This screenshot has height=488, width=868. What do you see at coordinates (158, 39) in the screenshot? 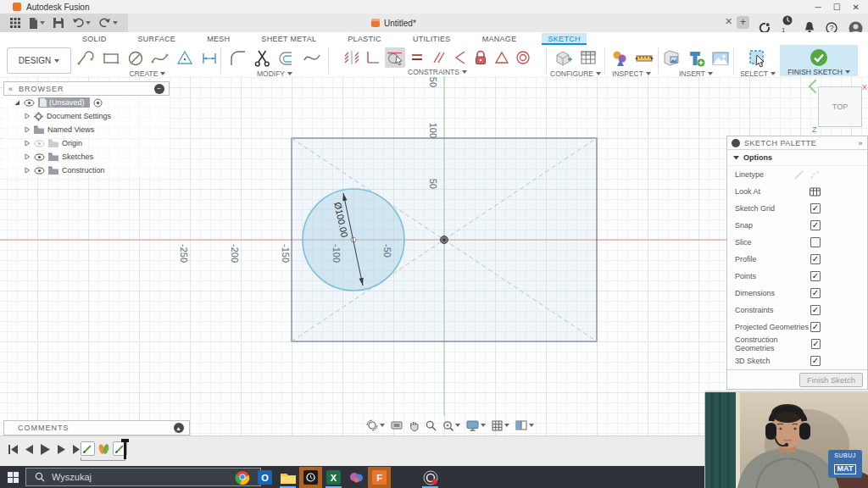
I see `tab-surface: SURFACE` at bounding box center [158, 39].